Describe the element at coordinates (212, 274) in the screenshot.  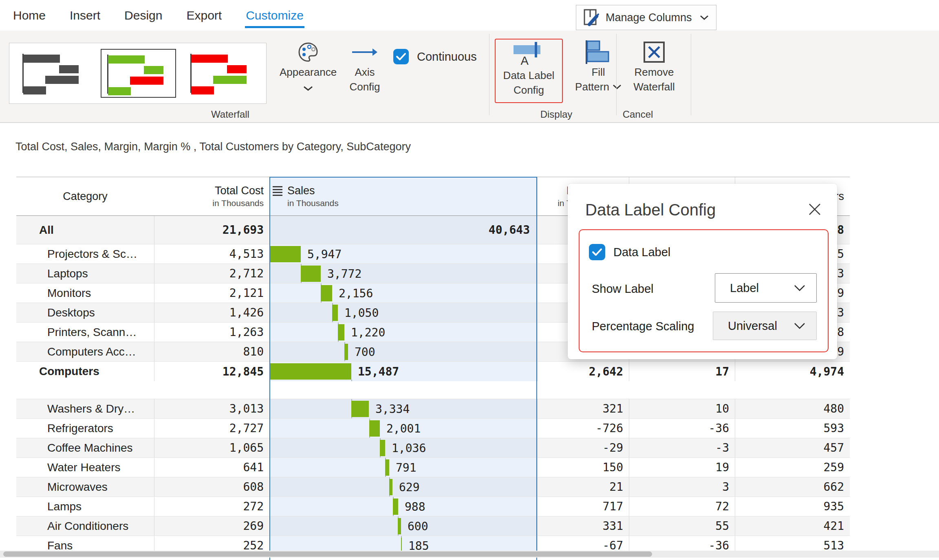
I see `total-cost-cell: 2,712` at that location.